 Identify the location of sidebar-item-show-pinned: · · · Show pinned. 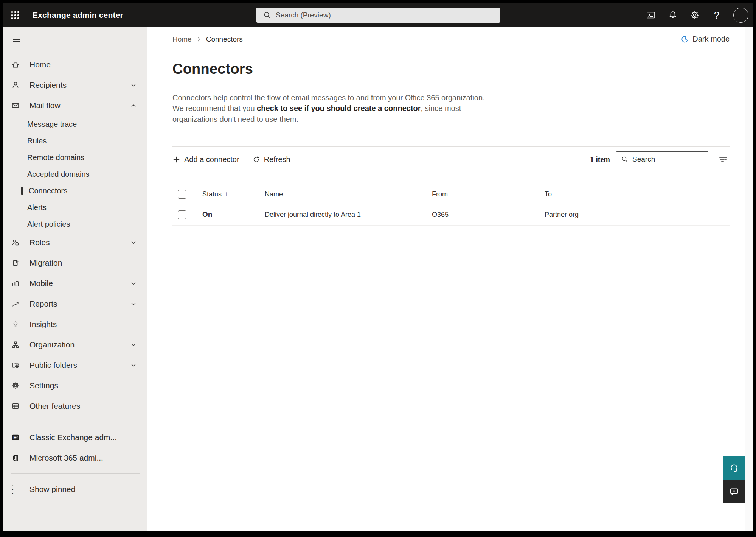
(75, 489).